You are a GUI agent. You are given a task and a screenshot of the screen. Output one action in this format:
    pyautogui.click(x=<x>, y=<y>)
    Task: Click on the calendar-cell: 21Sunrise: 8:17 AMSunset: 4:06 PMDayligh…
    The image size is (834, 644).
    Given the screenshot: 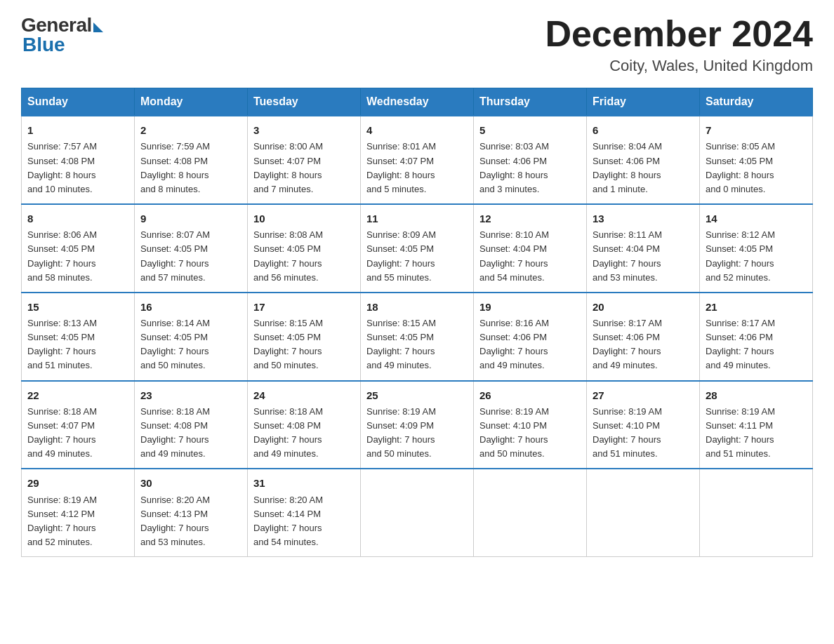 What is the action you would take?
    pyautogui.click(x=757, y=337)
    